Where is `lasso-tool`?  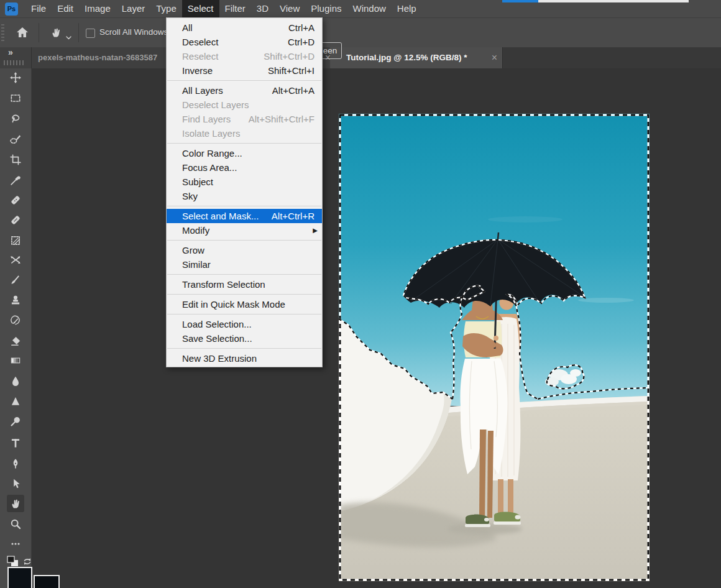
lasso-tool is located at coordinates (16, 119).